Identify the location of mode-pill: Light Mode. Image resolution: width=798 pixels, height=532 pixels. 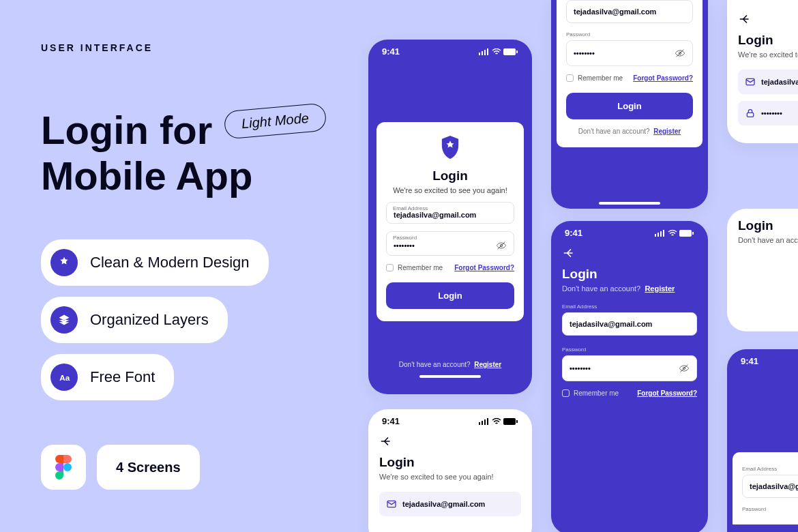
(276, 121).